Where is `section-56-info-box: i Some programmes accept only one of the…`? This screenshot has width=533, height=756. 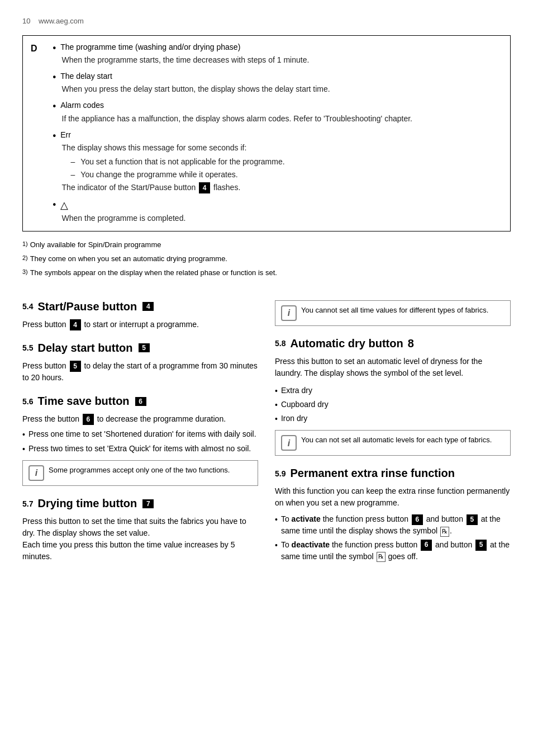
section-56-info-box: i Some programmes accept only one of the… is located at coordinates (140, 473).